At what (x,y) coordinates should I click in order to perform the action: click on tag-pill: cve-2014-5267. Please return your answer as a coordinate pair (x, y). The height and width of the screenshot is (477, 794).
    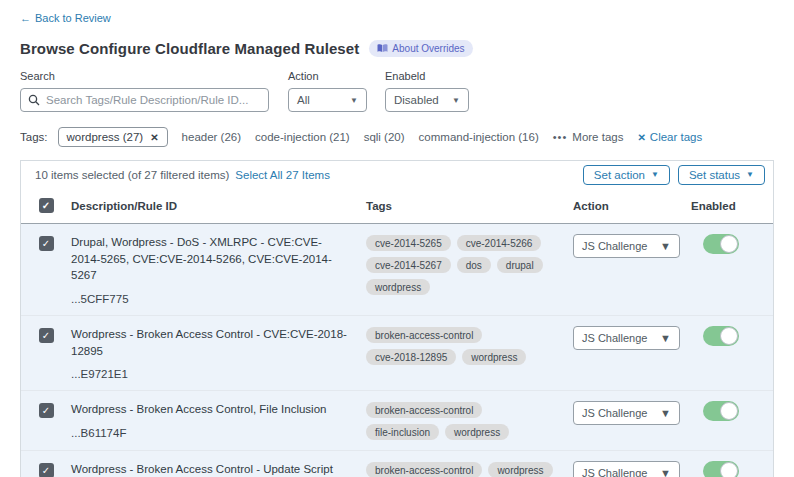
    Looking at the image, I should click on (408, 265).